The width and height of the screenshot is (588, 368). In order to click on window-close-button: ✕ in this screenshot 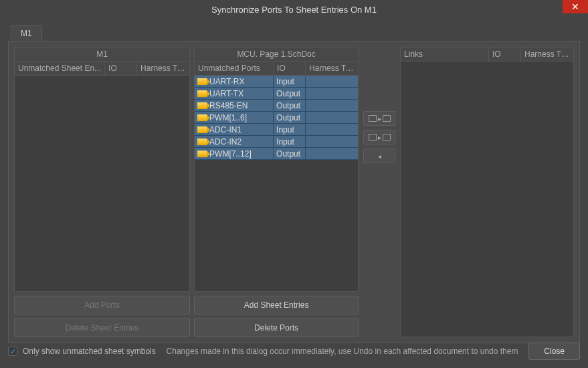, I will do `click(575, 7)`.